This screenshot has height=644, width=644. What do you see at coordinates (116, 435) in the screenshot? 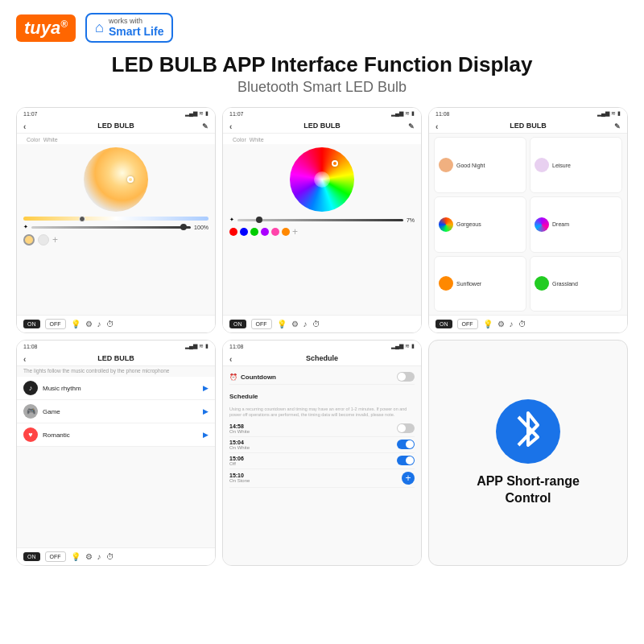
I see `music-item-romantic: ♥ Romantic ▶` at bounding box center [116, 435].